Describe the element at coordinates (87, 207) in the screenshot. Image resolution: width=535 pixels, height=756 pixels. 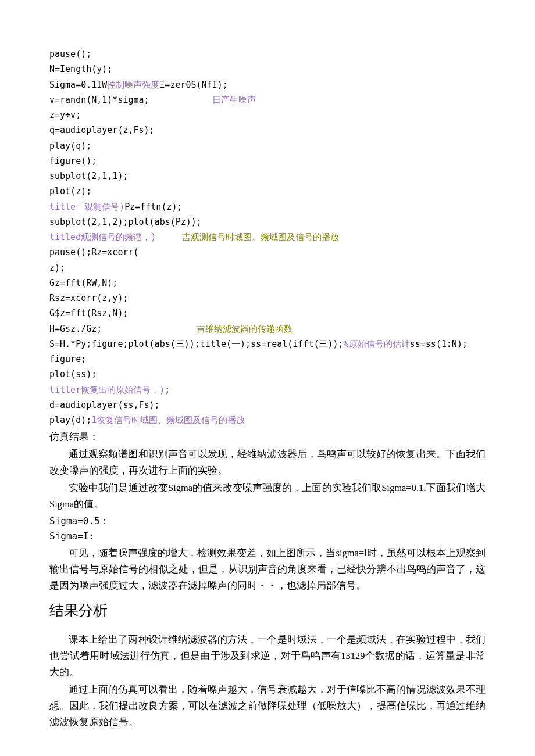
I see `code-comment: title「观测信号)` at that location.